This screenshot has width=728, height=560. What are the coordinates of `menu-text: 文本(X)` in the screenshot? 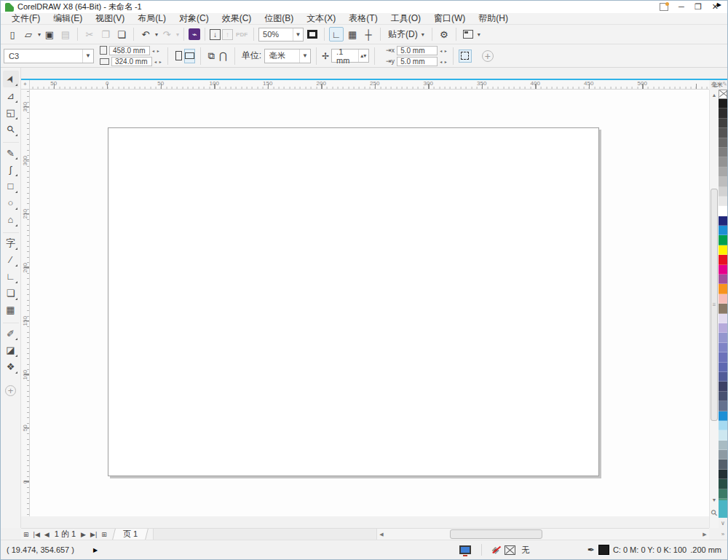 It's located at (321, 19).